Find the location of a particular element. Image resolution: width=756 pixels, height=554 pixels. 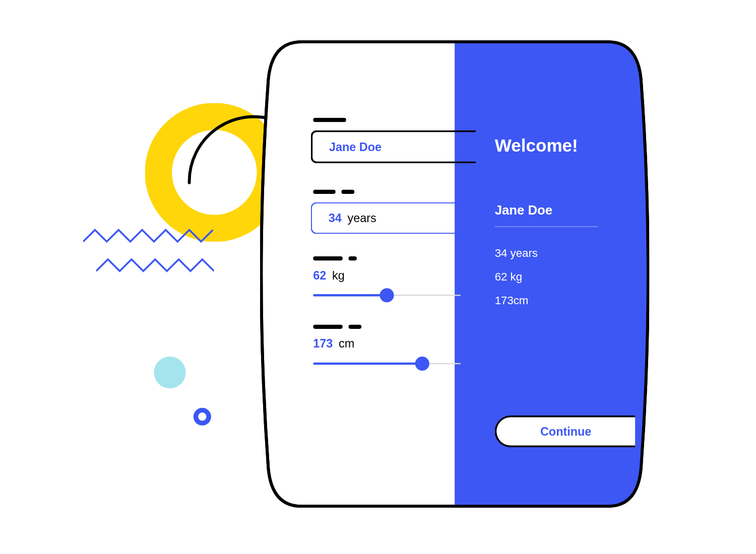

height-readout: 173 cm is located at coordinates (401, 343).